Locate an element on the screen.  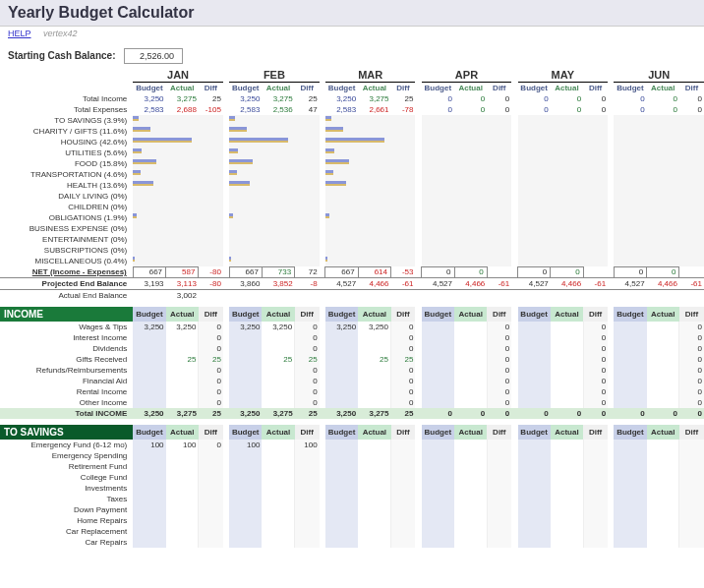
income-actual: 25 is located at coordinates (183, 360).